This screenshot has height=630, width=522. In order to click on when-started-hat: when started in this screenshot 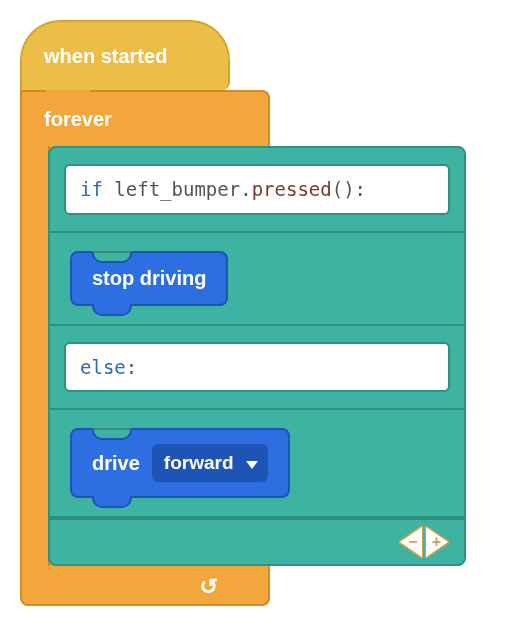, I will do `click(125, 55)`.